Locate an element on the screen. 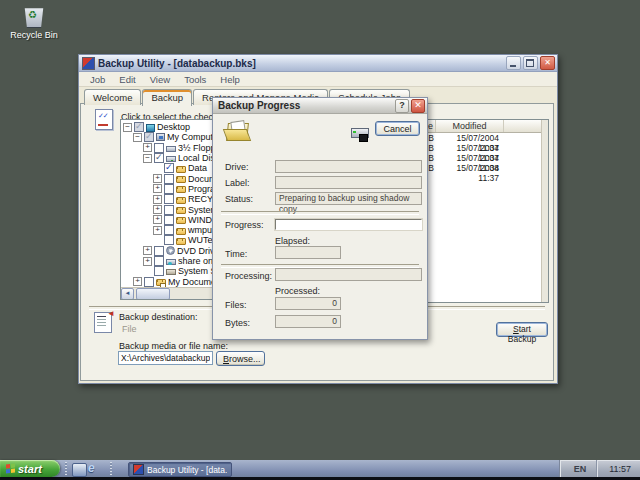 Image resolution: width=640 pixels, height=480 pixels. taskbar-window-button: Backup Utility - [data... is located at coordinates (180, 470).